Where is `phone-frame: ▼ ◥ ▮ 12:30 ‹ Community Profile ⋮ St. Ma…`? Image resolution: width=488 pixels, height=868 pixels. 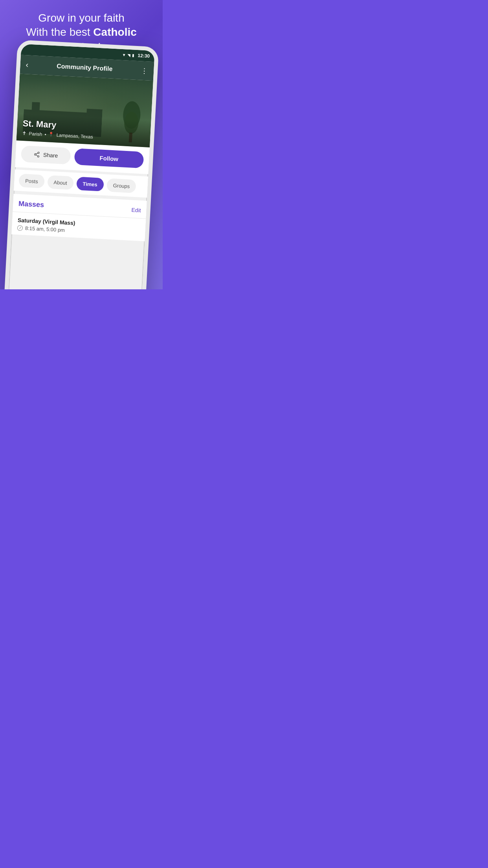 phone-frame: ▼ ◥ ▮ 12:30 ‹ Community Profile ⋮ St. Ma… is located at coordinates (81, 164).